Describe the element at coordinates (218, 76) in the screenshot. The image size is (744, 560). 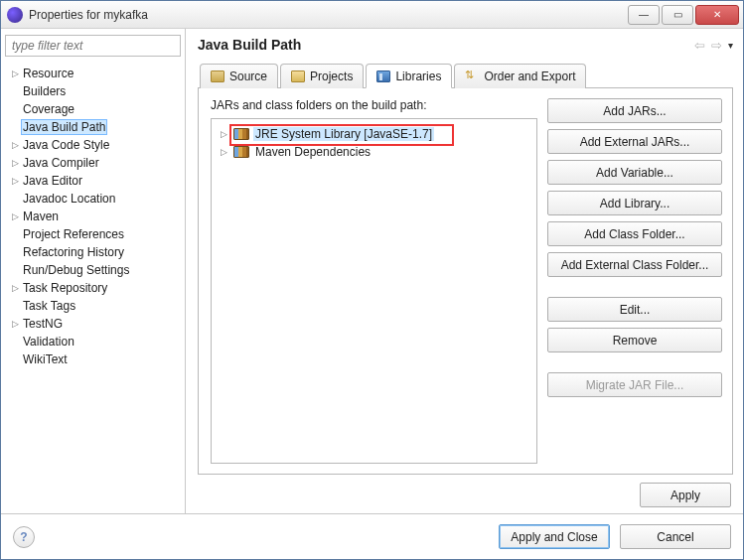
I see `src-icon` at that location.